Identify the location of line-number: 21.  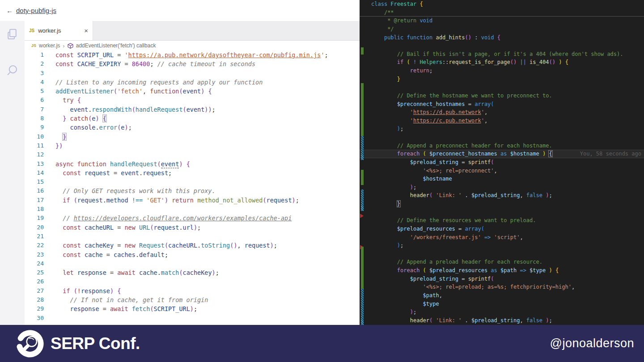
(38, 236).